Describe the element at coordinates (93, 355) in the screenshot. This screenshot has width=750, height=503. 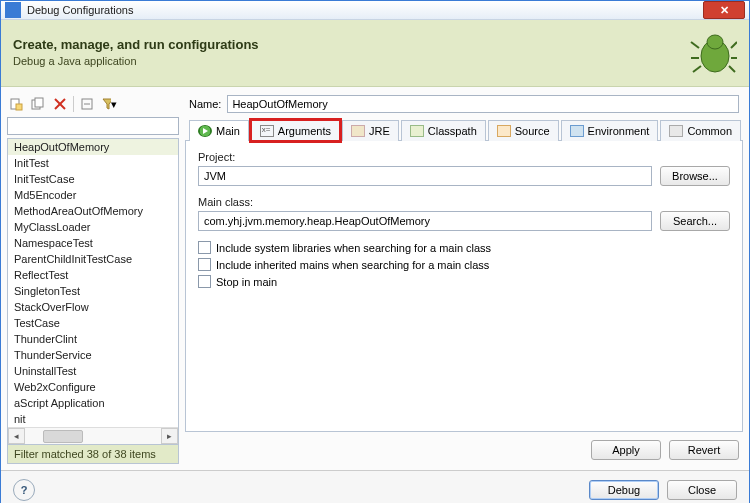
I see `tree-item: ThunderService` at that location.